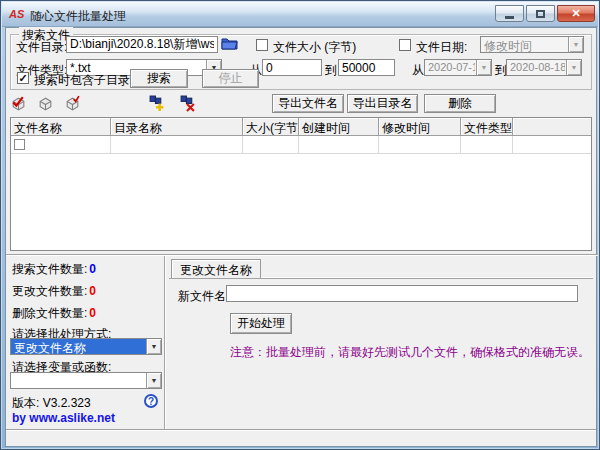 The image size is (600, 450). I want to click on delete-button: 删除, so click(460, 104).